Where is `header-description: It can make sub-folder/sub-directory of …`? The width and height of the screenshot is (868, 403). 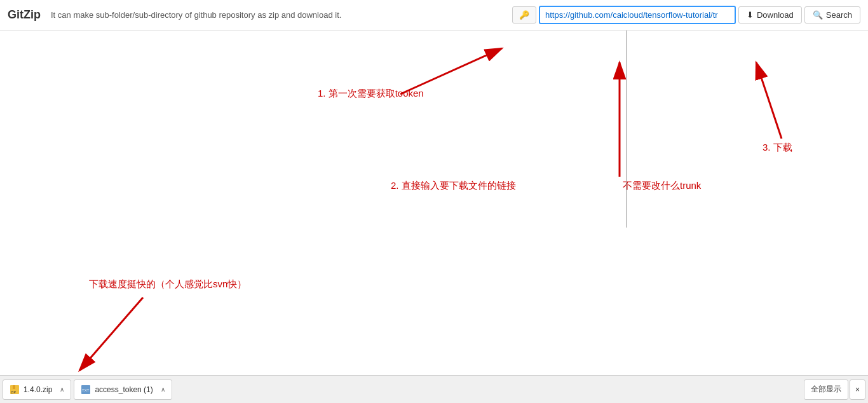 header-description: It can make sub-folder/sub-directory of … is located at coordinates (281, 15).